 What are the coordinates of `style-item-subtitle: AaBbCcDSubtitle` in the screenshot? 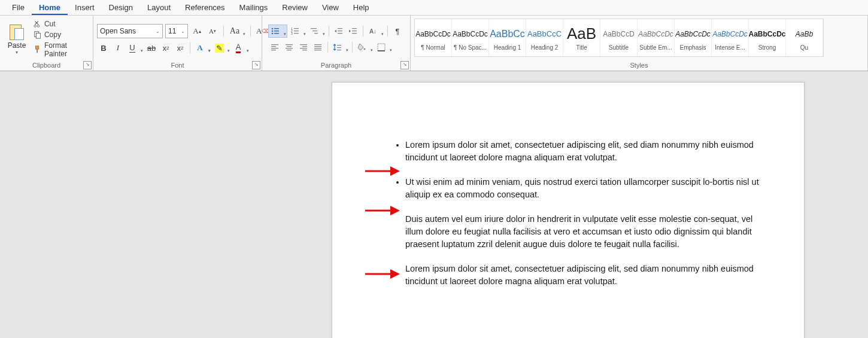 It's located at (619, 38).